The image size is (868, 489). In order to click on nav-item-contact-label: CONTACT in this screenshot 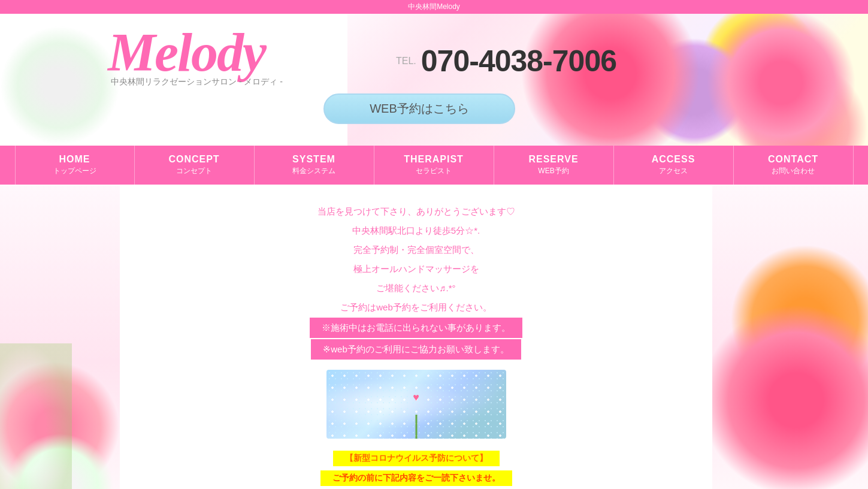, I will do `click(793, 159)`.